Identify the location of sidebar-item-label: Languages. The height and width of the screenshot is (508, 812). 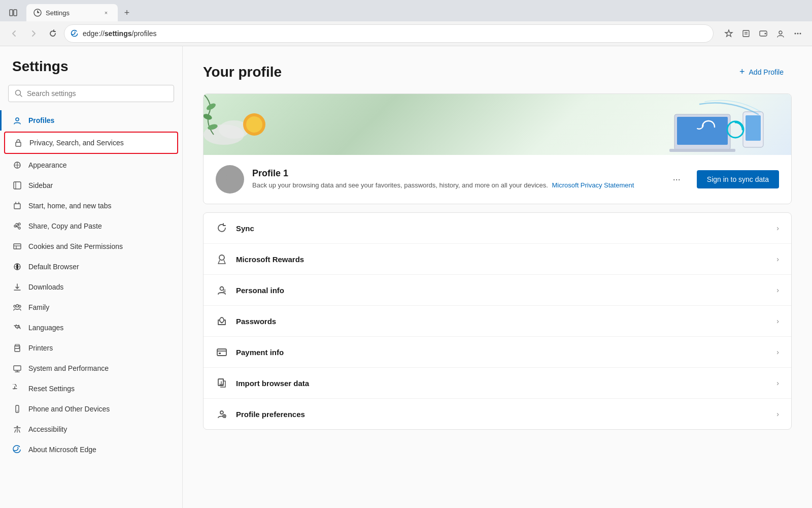
(46, 328).